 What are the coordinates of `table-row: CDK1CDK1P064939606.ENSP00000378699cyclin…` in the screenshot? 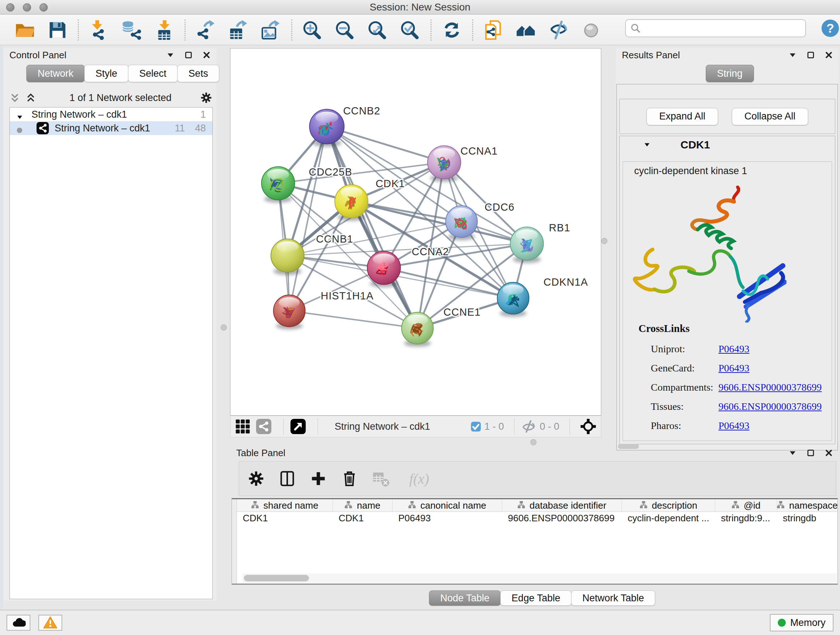 It's located at (537, 518).